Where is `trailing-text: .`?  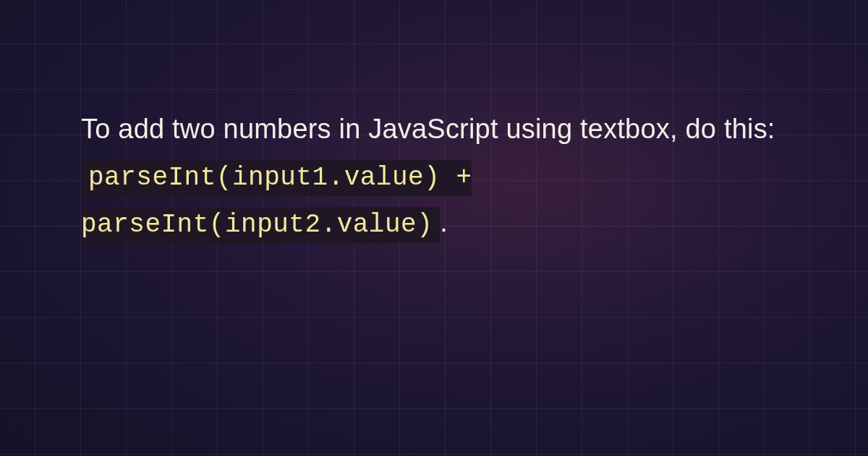 trailing-text: . is located at coordinates (444, 222).